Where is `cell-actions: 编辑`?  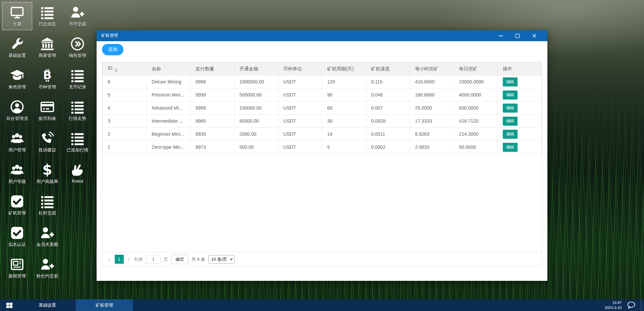 cell-actions: 编辑 is located at coordinates (520, 147).